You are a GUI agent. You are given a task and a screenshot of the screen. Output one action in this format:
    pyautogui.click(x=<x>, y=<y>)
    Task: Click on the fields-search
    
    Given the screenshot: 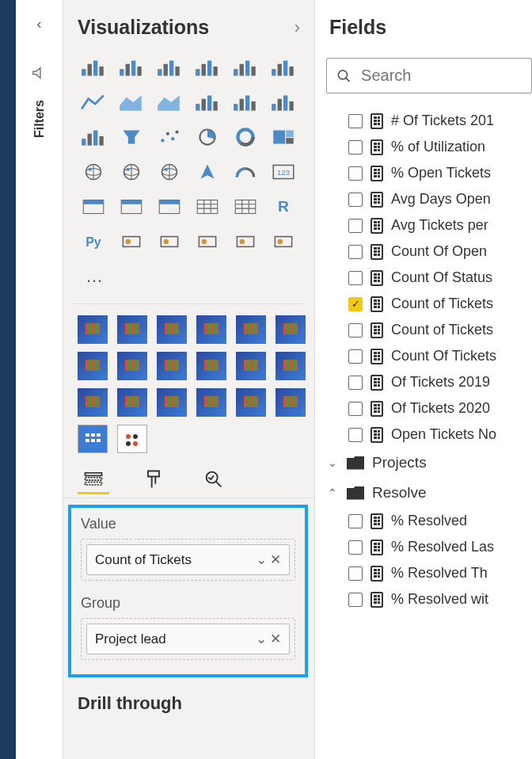 What is the action you would take?
    pyautogui.click(x=429, y=76)
    